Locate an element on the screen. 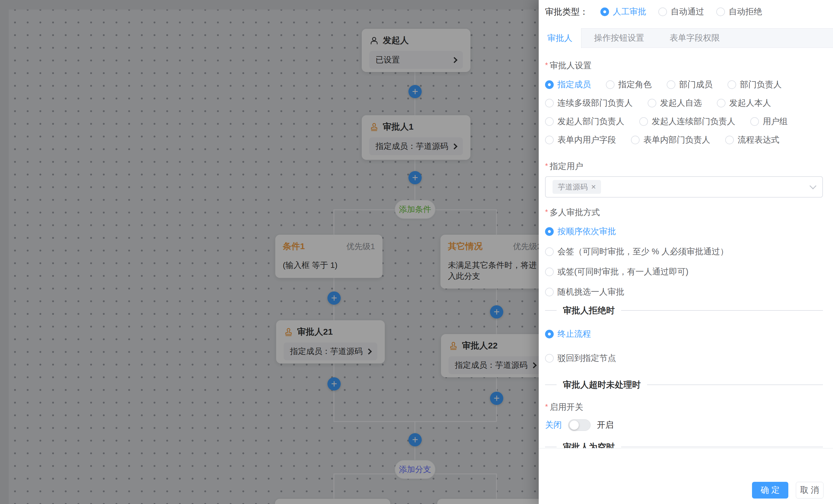  tag-label: 芋道源码 is located at coordinates (573, 187).